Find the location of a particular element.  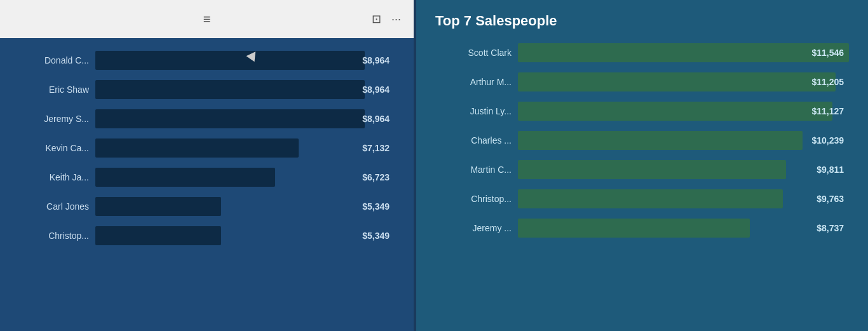

right-bar-container: $11,127 is located at coordinates (684, 111).